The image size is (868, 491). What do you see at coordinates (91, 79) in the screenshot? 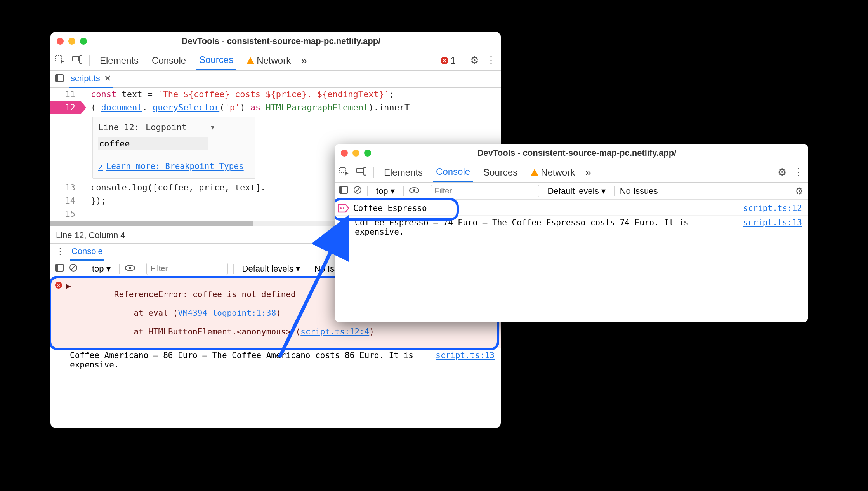
I see `file-tab-script: script.ts ✕` at bounding box center [91, 79].